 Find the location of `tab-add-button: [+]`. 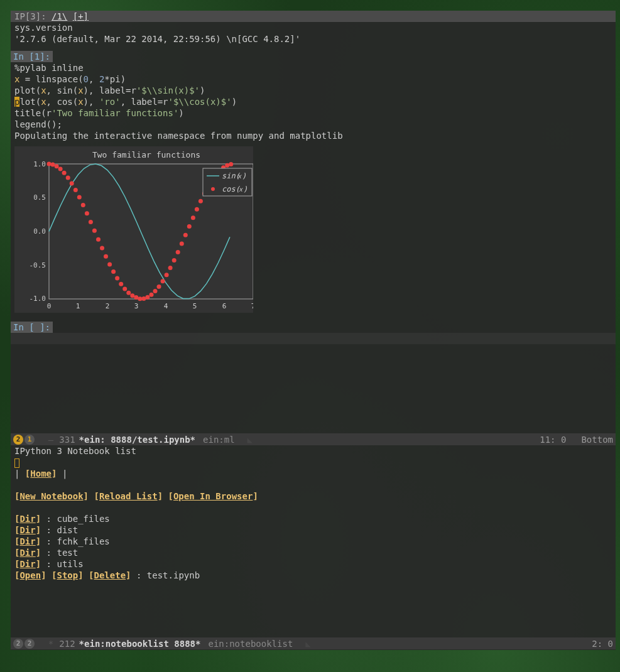

tab-add-button: [+] is located at coordinates (80, 16).